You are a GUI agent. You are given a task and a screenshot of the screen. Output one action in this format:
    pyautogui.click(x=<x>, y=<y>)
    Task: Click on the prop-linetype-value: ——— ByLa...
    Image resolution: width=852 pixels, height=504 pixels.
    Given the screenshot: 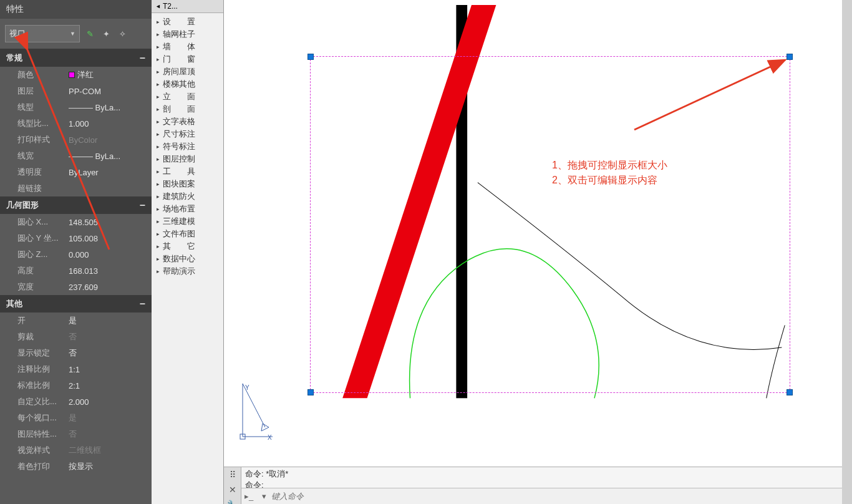 What is the action you would take?
    pyautogui.click(x=110, y=107)
    